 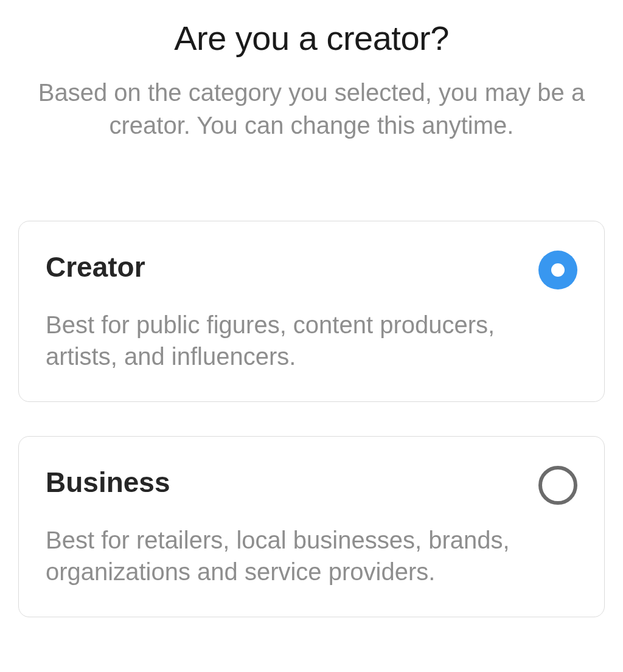 What do you see at coordinates (283, 341) in the screenshot?
I see `option-description: Best for public figures, content produce…` at bounding box center [283, 341].